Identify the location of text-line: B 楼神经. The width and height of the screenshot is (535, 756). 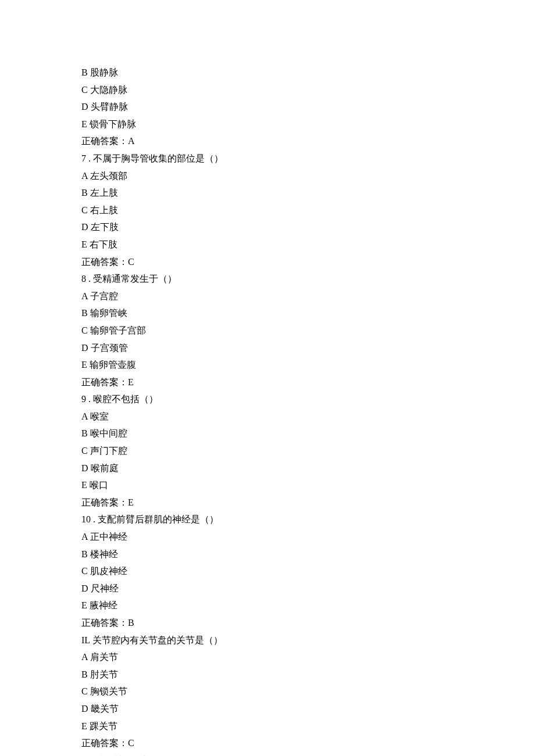
(308, 554).